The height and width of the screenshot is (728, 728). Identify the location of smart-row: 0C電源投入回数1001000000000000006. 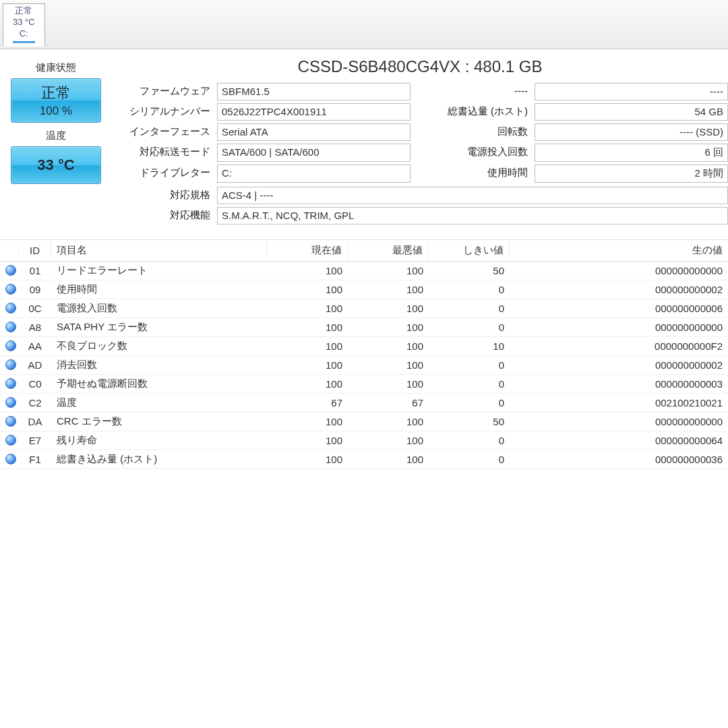
(364, 309).